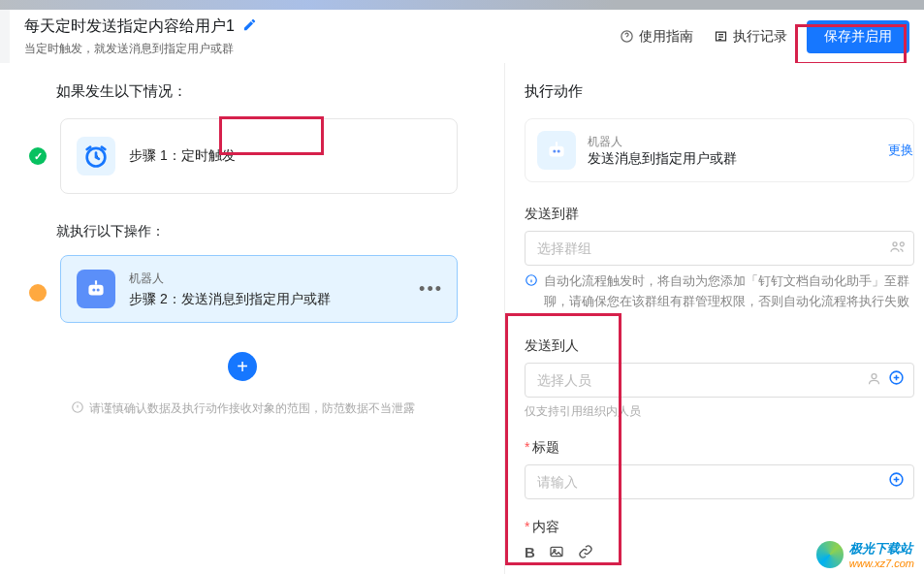 This screenshot has width=924, height=574. Describe the element at coordinates (896, 380) in the screenshot. I see `add-person-icon` at that location.